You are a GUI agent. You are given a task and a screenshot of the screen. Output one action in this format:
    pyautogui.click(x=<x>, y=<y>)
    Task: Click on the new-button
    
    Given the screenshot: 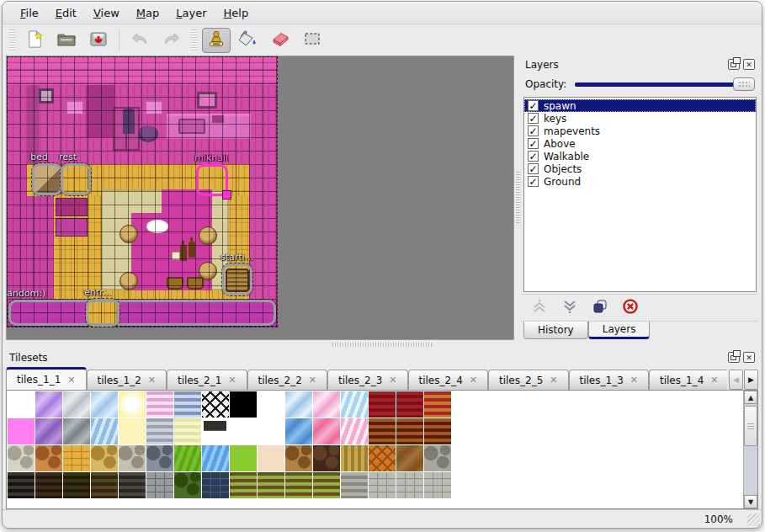 What is the action you would take?
    pyautogui.click(x=35, y=40)
    